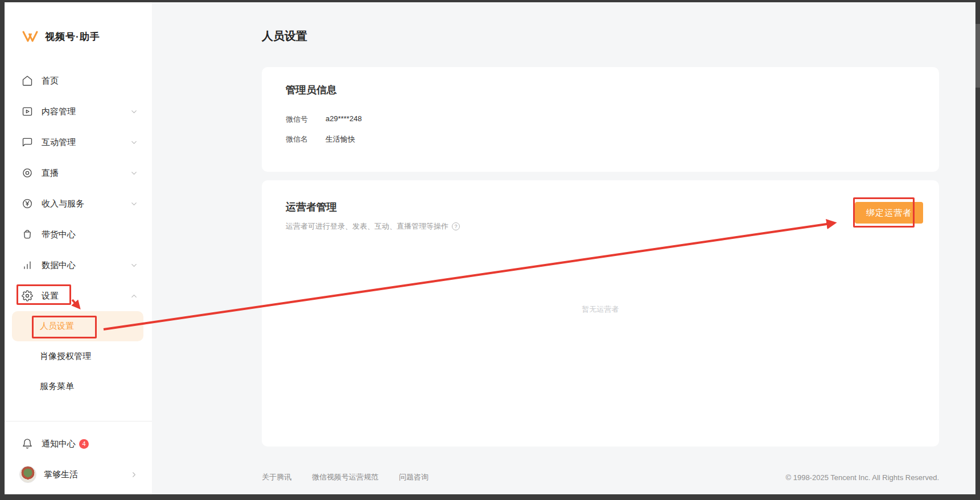 This screenshot has height=500, width=980. I want to click on app-logo: 视频号·助手, so click(87, 36).